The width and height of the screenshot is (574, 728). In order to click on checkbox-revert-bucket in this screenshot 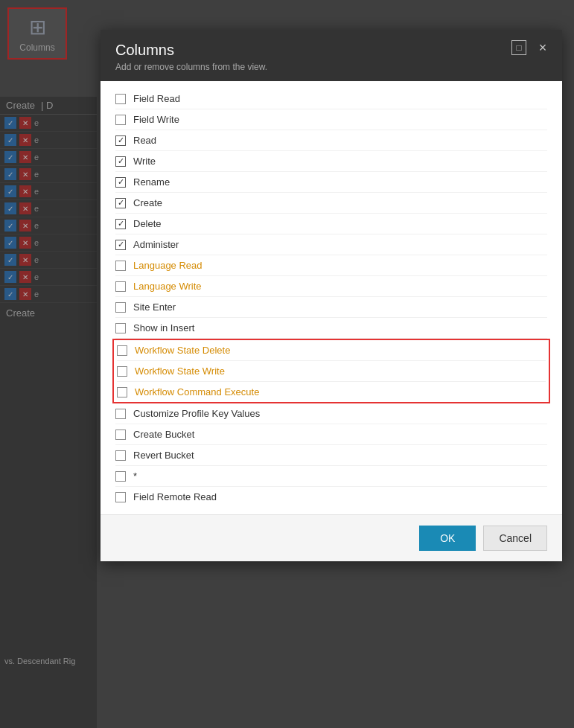, I will do `click(121, 456)`.